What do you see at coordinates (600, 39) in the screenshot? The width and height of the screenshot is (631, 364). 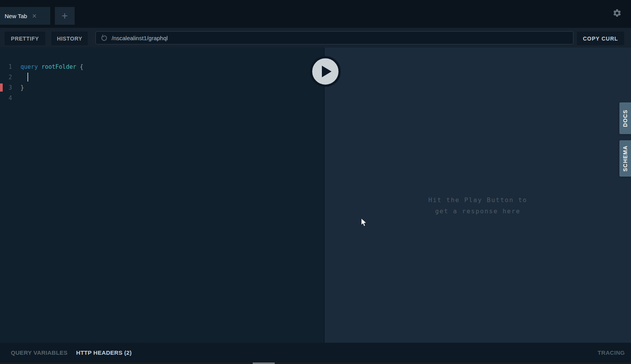 I see `copy-curl-button: COPY CURL` at bounding box center [600, 39].